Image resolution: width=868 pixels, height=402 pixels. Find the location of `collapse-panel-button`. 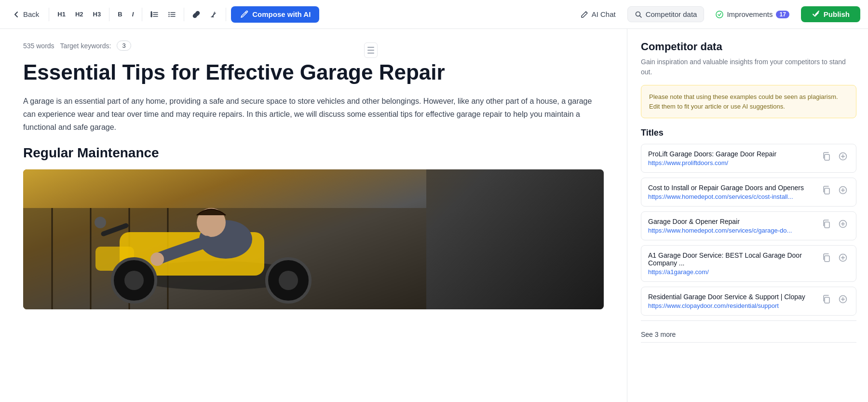

collapse-panel-button is located at coordinates (371, 50).